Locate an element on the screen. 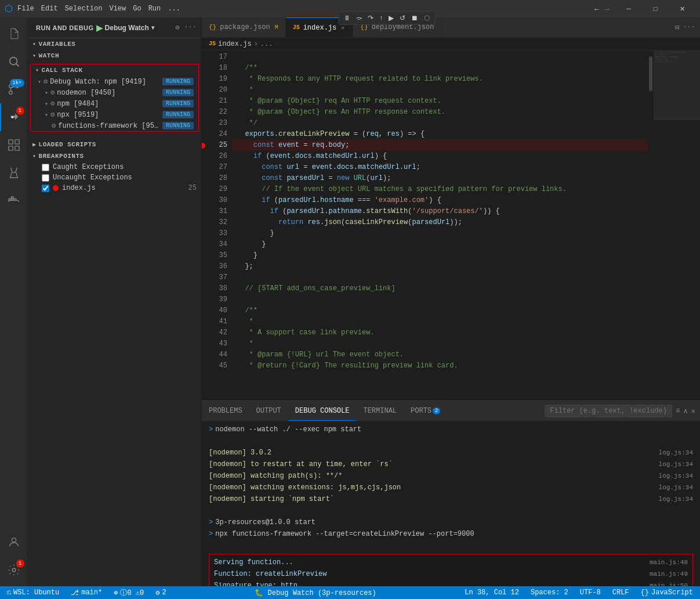 The width and height of the screenshot is (700, 599). panel-tab-ports: PORTS 2 is located at coordinates (426, 411).